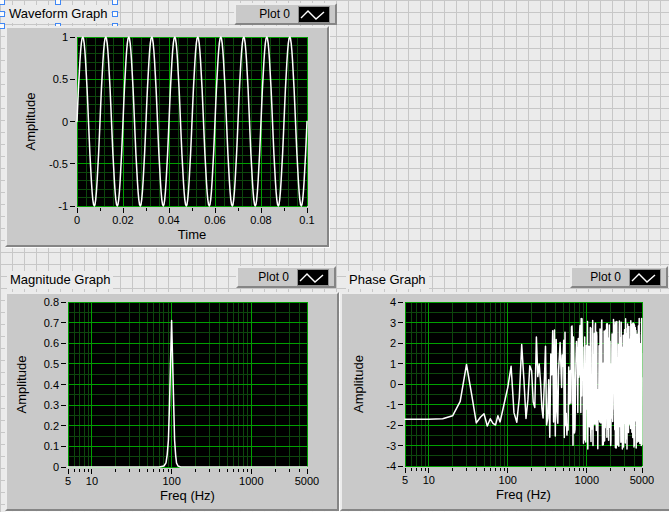 This screenshot has width=669, height=512. Describe the element at coordinates (286, 277) in the screenshot. I see `magnitude-graph-legend: Plot 0` at that location.